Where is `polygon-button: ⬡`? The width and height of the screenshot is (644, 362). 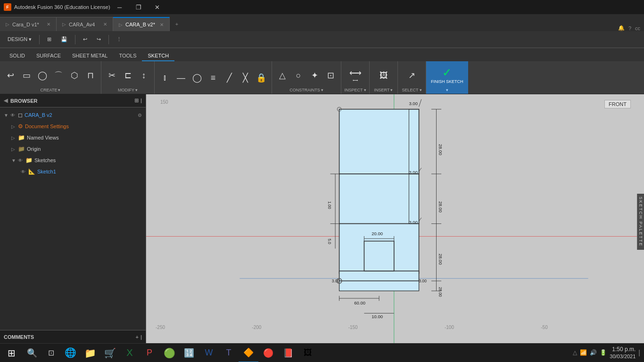
polygon-button: ⬡ is located at coordinates (74, 75).